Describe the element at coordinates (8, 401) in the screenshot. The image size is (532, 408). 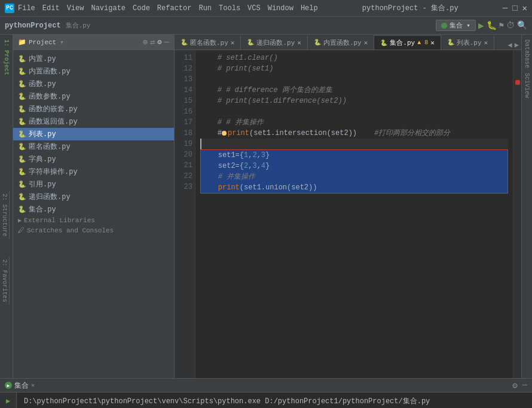
I see `run-restart-button: ▶` at that location.